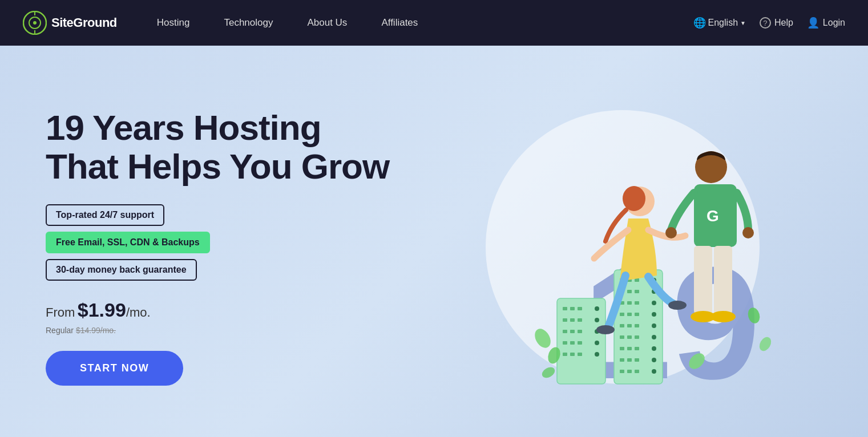 The height and width of the screenshot is (437, 868). I want to click on hero-title-line1: 19 Years Hosting, so click(184, 128).